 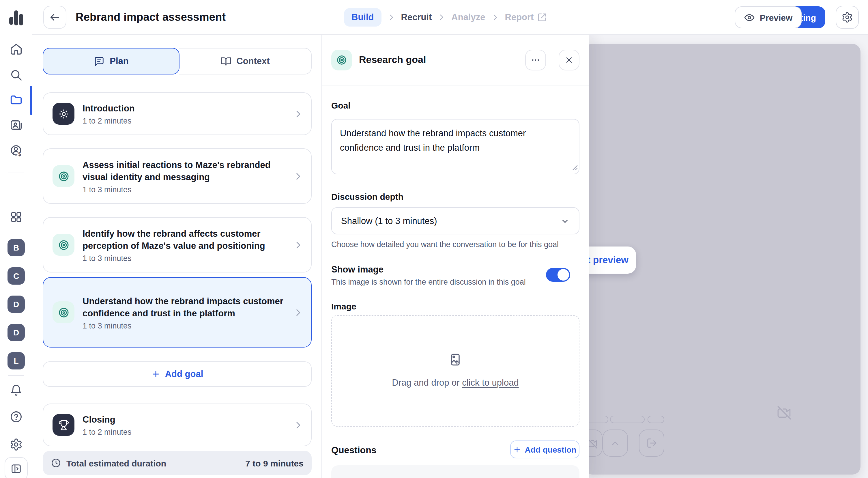 What do you see at coordinates (750, 18) in the screenshot?
I see `eye-icon` at bounding box center [750, 18].